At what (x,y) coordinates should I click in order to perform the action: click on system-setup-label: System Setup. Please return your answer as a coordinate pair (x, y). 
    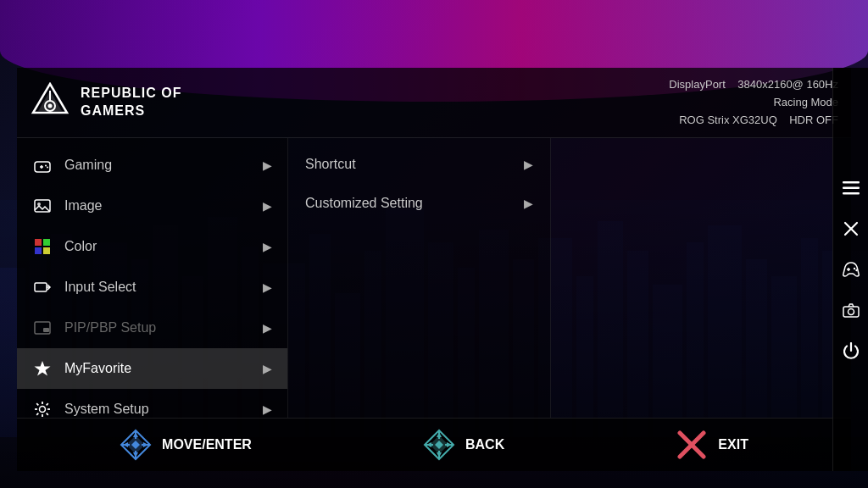
    Looking at the image, I should click on (158, 409).